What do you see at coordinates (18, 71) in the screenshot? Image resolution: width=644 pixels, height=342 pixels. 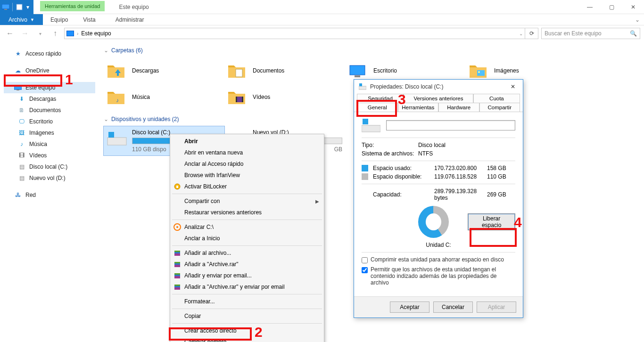 I see `cloud-icon: ☁` at bounding box center [18, 71].